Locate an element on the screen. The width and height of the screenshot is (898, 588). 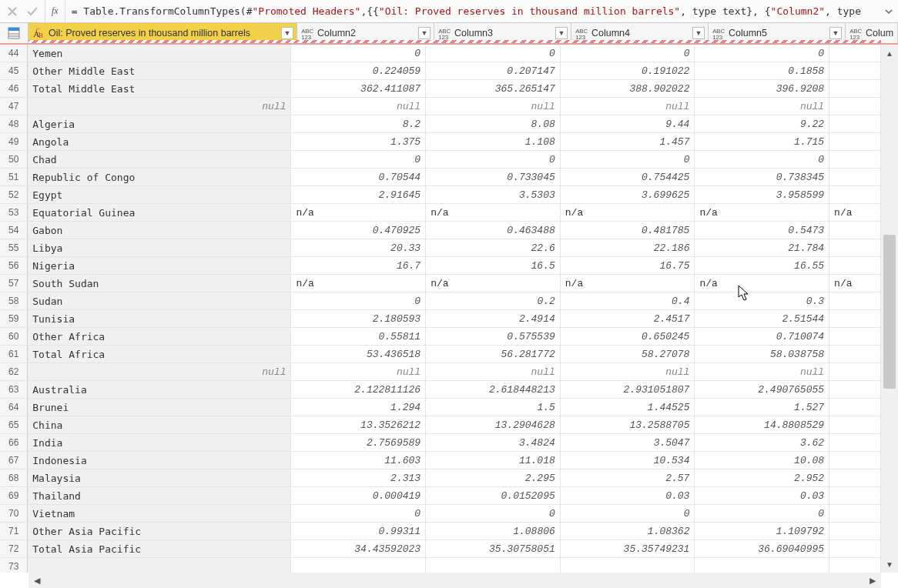
row-number: 67 is located at coordinates (14, 460).